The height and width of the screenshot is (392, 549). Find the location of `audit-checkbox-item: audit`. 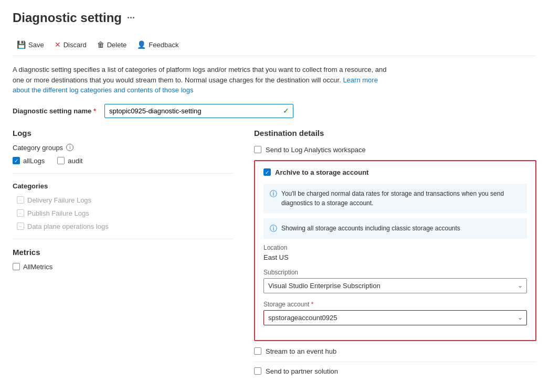

audit-checkbox-item: audit is located at coordinates (70, 161).